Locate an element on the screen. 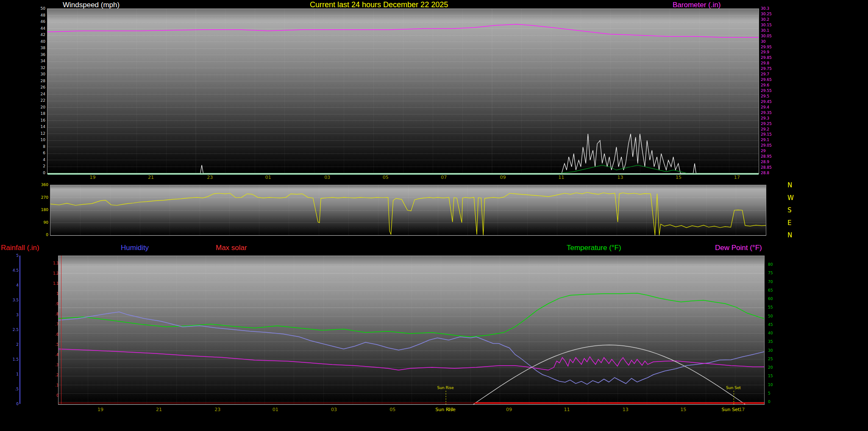 The width and height of the screenshot is (868, 431). direction-tick-label: 360 is located at coordinates (39, 185).